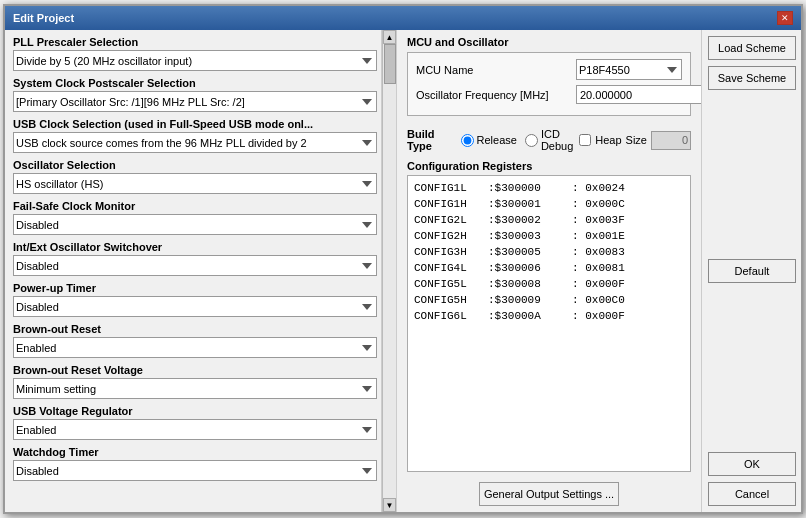 The image size is (806, 518). What do you see at coordinates (195, 430) in the screenshot?
I see `usb-vreg-select: Enabled` at bounding box center [195, 430].